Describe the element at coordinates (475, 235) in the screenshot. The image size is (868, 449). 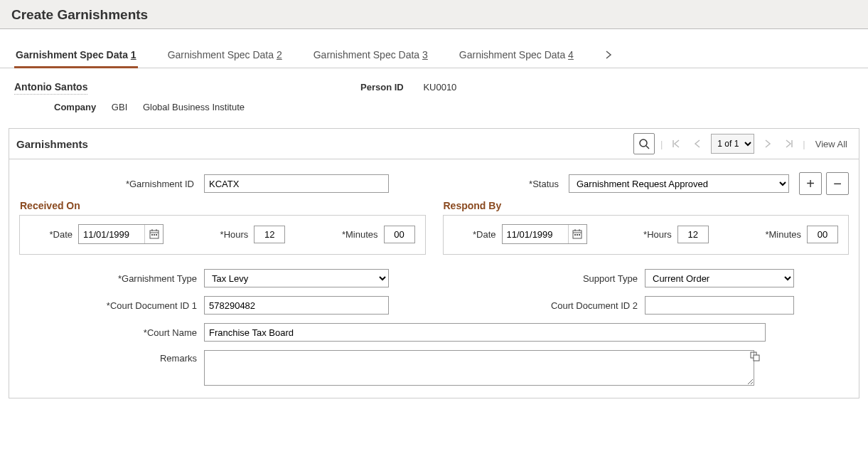
I see `respond-date-label: Date` at that location.